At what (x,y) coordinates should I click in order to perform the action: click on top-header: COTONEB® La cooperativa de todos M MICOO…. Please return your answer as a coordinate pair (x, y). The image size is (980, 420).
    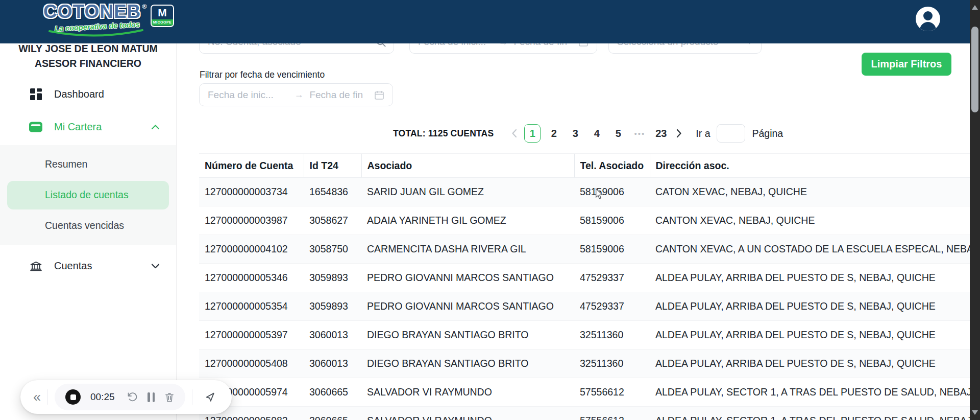
    Looking at the image, I should click on (490, 21).